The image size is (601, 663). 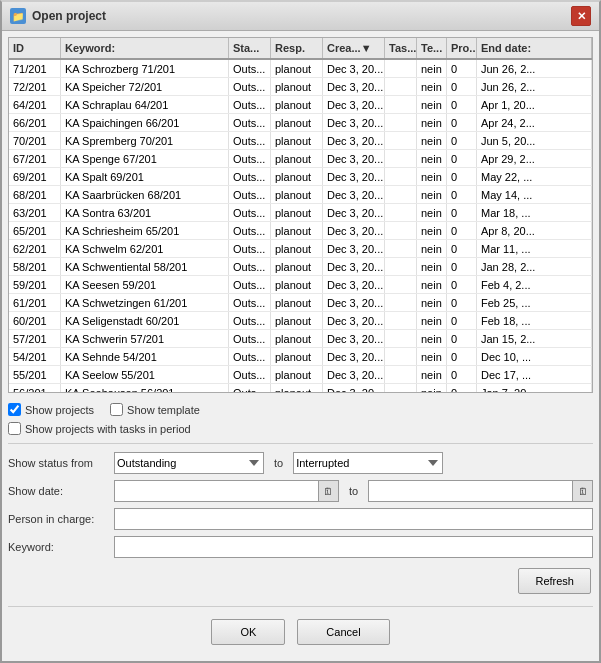 I want to click on calendar-from-button: 🗓, so click(x=328, y=491).